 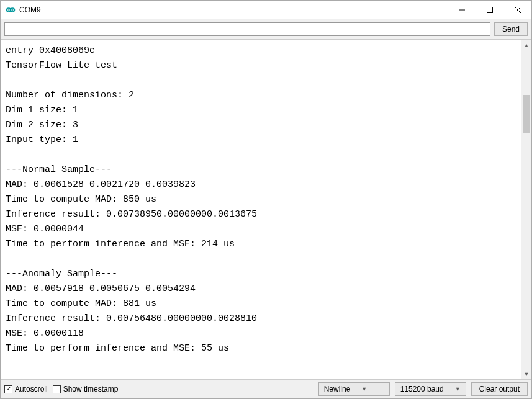 I want to click on minimize-button, so click(x=462, y=10).